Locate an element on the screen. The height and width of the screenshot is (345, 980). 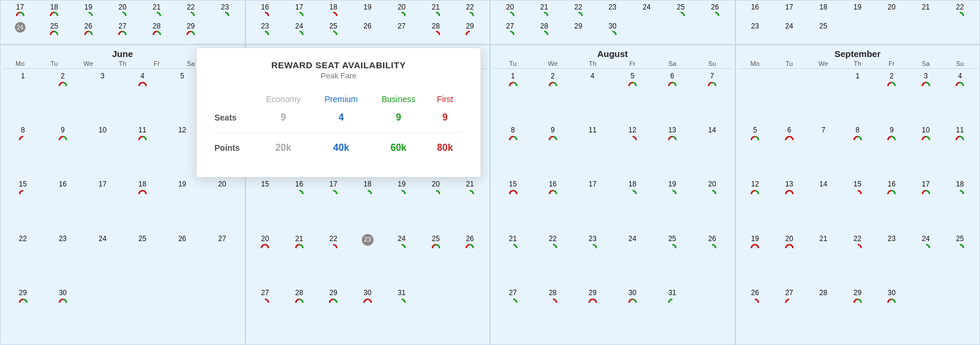
day-23-selected: 23 is located at coordinates (368, 260).